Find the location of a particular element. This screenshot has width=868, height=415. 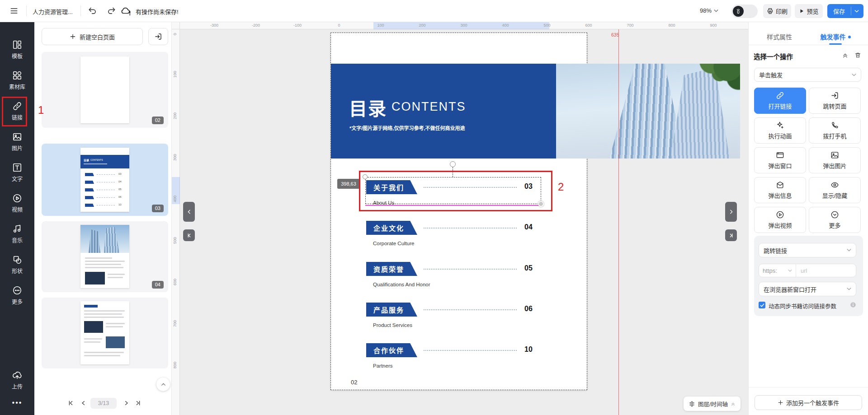

divider is located at coordinates (80, 11).